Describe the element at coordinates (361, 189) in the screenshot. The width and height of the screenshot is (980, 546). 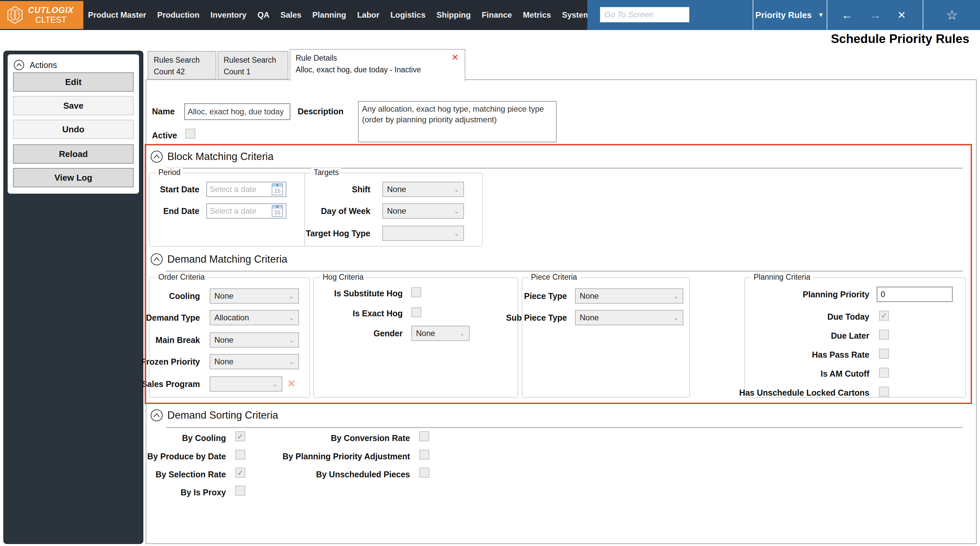
I see `shift-label: Shift` at that location.